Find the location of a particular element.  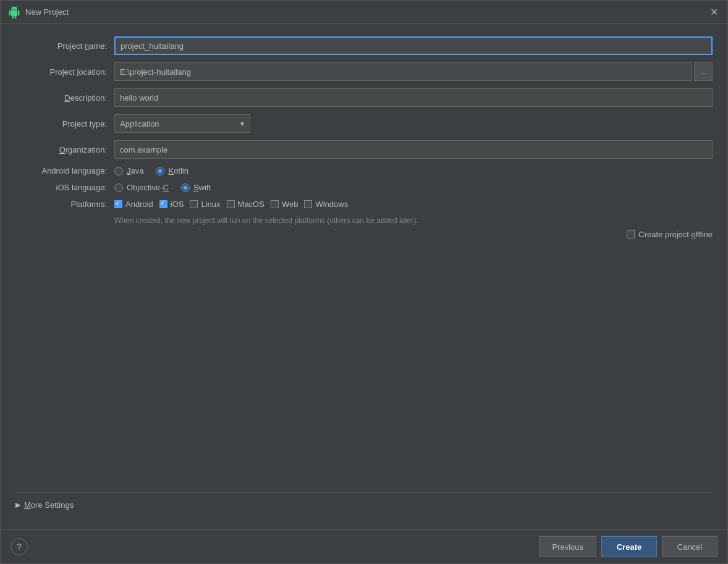

description-row: Description: is located at coordinates (364, 98).